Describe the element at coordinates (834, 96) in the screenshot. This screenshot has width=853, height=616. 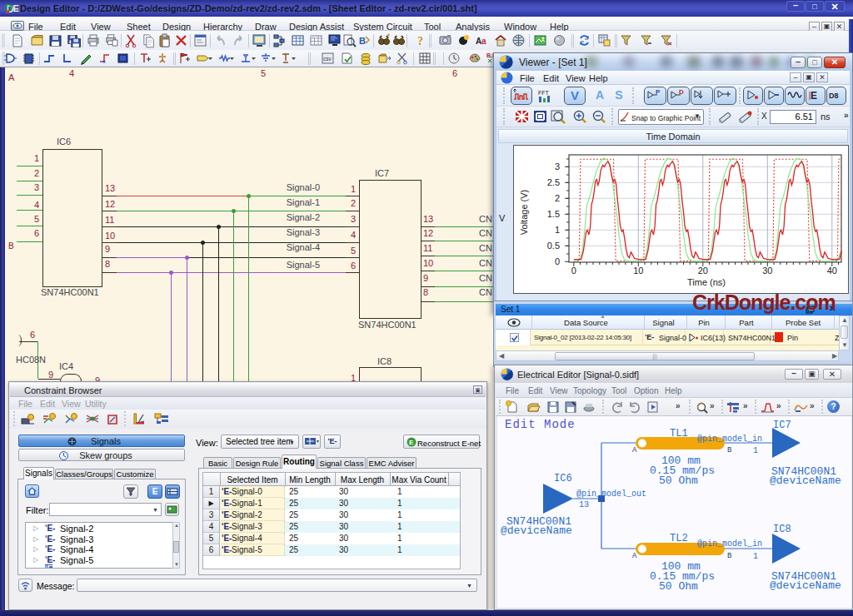
I see `svg-text: D8` at that location.